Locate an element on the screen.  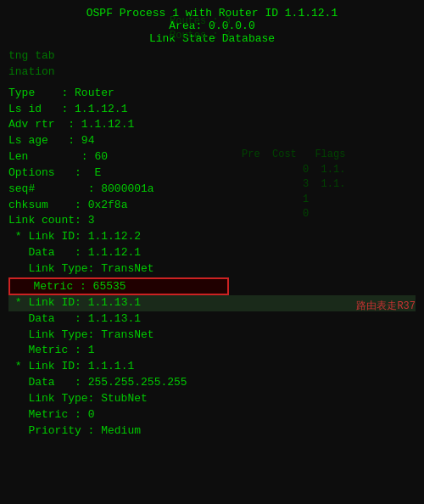
link2-type-value: TransNet is located at coordinates (127, 334).